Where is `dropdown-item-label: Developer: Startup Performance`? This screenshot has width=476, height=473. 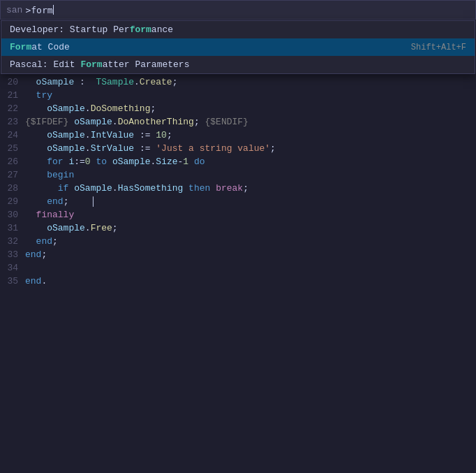
dropdown-item-label: Developer: Startup Performance is located at coordinates (91, 29).